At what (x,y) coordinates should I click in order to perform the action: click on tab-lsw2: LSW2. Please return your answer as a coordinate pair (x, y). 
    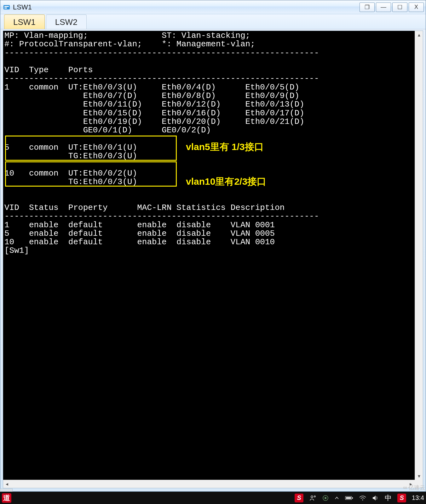
    Looking at the image, I should click on (66, 22).